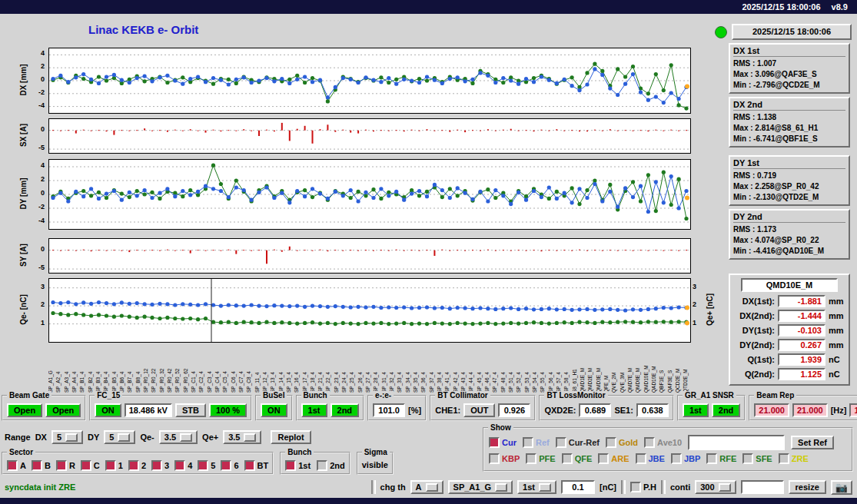 The height and width of the screenshot is (504, 857). Describe the element at coordinates (291, 437) in the screenshot. I see `replot-button: Replot` at that location.